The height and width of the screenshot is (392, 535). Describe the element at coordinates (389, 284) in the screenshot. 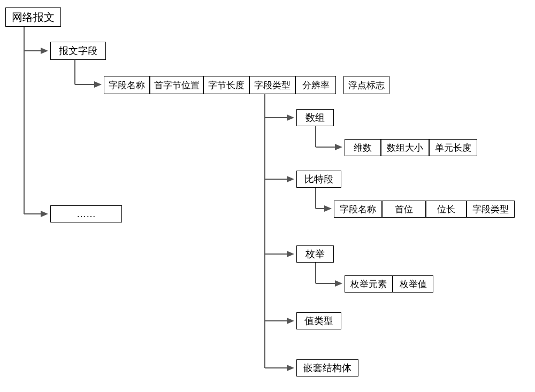

I see `enum-attrs-row: 枚举元素 枚举值` at that location.